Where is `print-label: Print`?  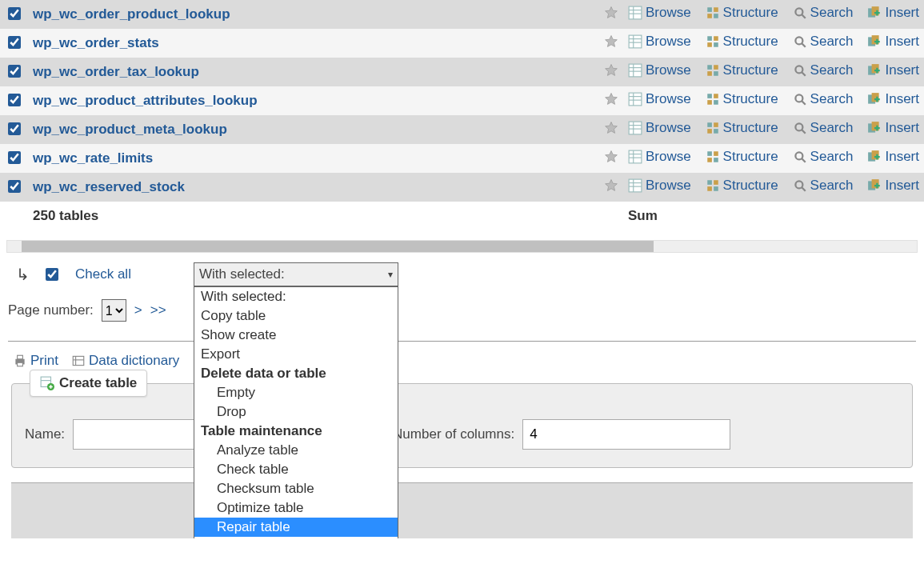
print-label: Print is located at coordinates (45, 361).